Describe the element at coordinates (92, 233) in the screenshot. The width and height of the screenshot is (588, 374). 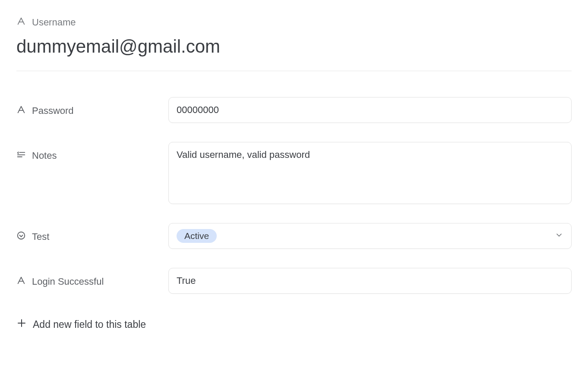
I see `test-label: Test` at that location.